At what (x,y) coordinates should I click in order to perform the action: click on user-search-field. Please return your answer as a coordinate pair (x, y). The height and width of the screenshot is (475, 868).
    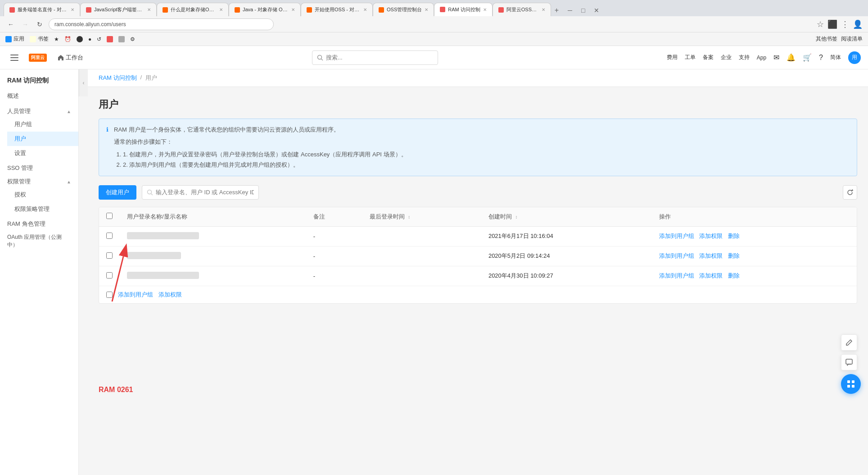
    Looking at the image, I should click on (200, 192).